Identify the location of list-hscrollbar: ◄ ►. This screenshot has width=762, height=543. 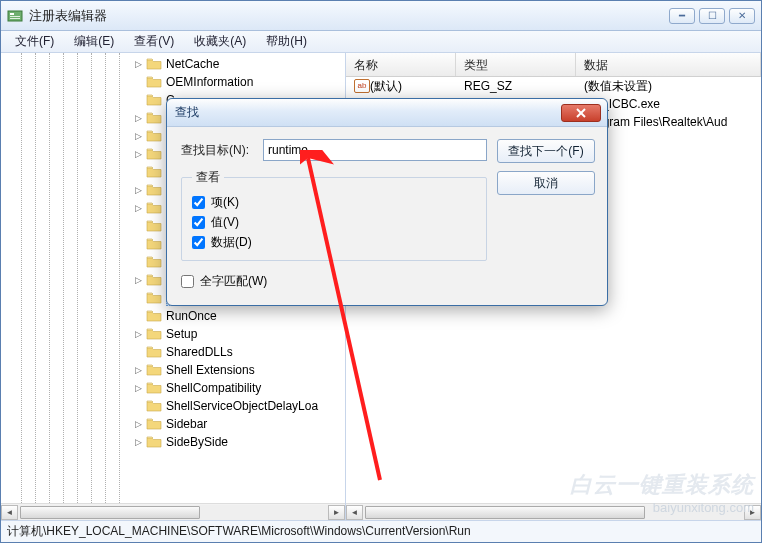
(554, 512).